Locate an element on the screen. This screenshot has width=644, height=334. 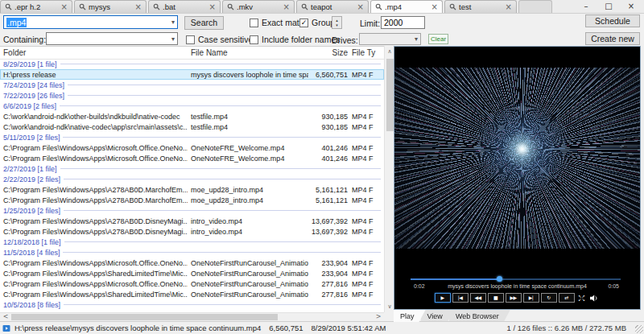
fullscreen-button: ↖↗ ↙↘ is located at coordinates (582, 298).